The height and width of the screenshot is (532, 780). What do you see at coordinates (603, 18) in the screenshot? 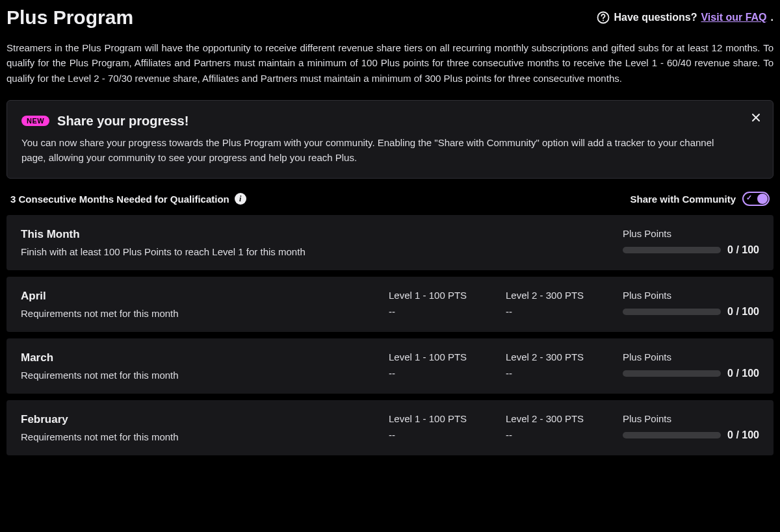
I see `help-icon` at bounding box center [603, 18].